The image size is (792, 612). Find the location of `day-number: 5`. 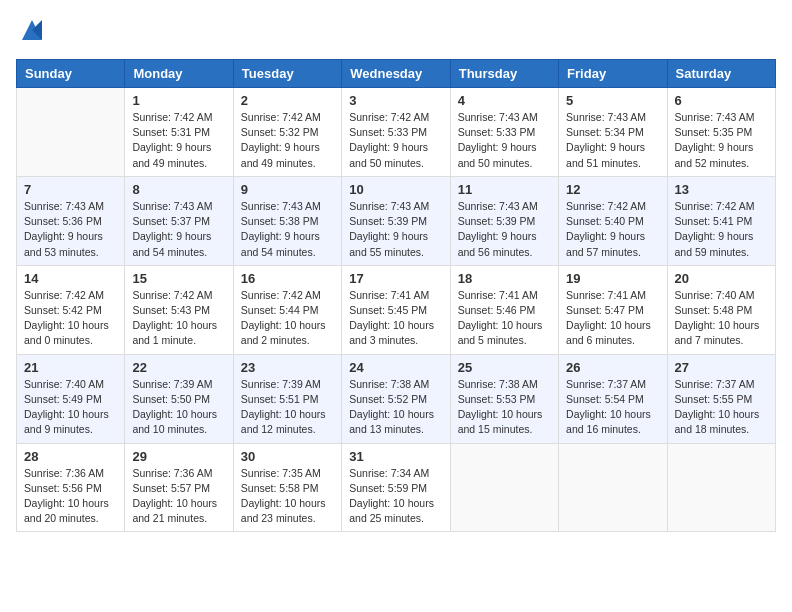

day-number: 5 is located at coordinates (612, 100).